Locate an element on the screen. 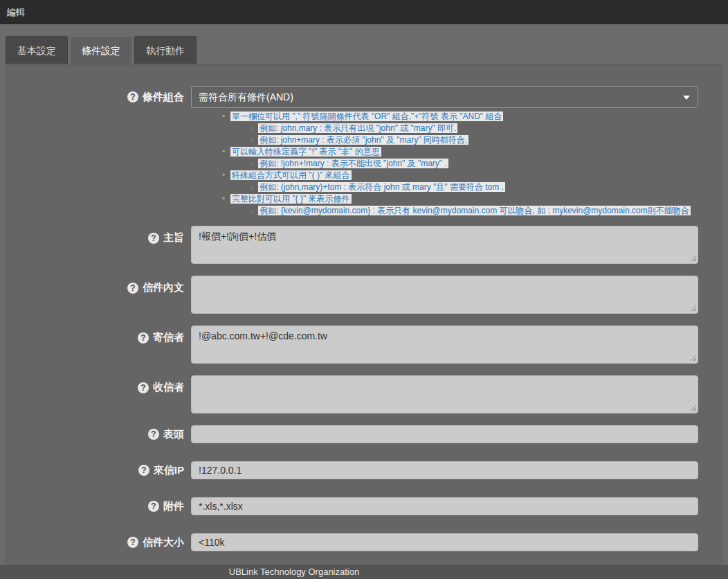 The width and height of the screenshot is (728, 579). help-item-text: 例如: john+mary : 表示必須 "john" 及 "mary" 同時都… is located at coordinates (363, 140).